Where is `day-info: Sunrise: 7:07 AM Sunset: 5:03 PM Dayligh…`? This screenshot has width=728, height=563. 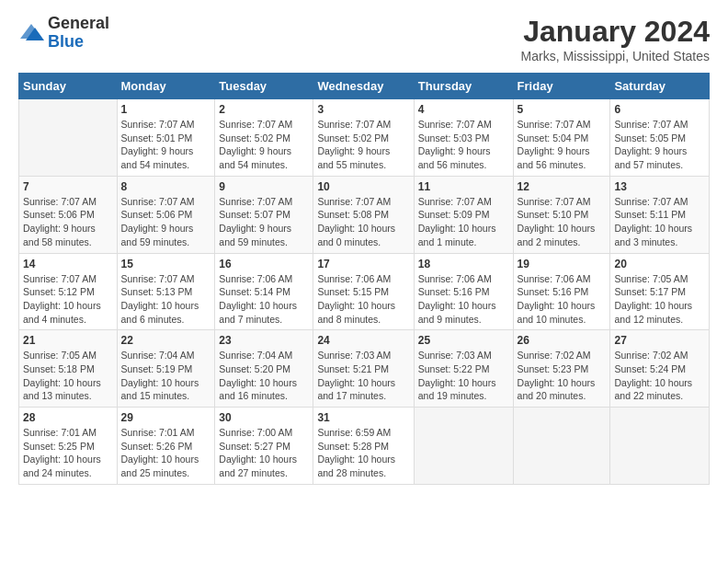
day-info: Sunrise: 7:07 AM Sunset: 5:03 PM Dayligh… is located at coordinates (463, 145).